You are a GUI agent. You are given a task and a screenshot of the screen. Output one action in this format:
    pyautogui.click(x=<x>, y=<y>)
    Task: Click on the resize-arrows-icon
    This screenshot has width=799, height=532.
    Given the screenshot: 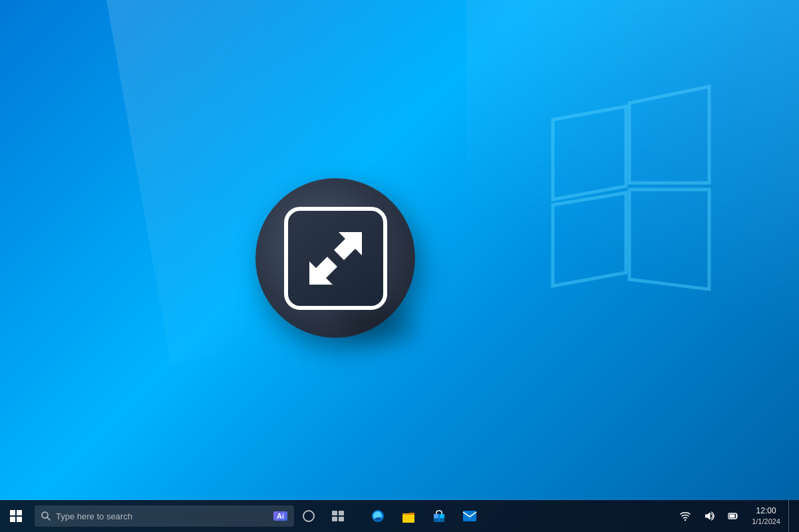 What is the action you would take?
    pyautogui.click(x=335, y=258)
    